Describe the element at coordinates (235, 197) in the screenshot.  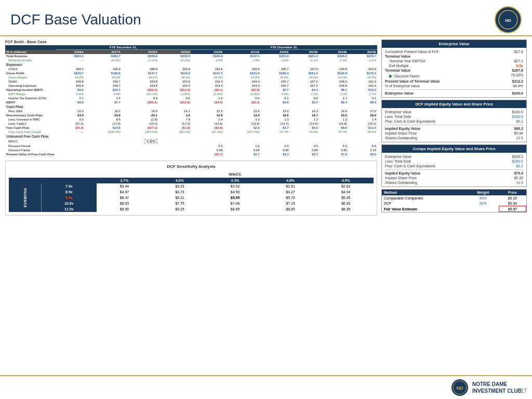
I see `cell-highlight: $5.95` at that location.